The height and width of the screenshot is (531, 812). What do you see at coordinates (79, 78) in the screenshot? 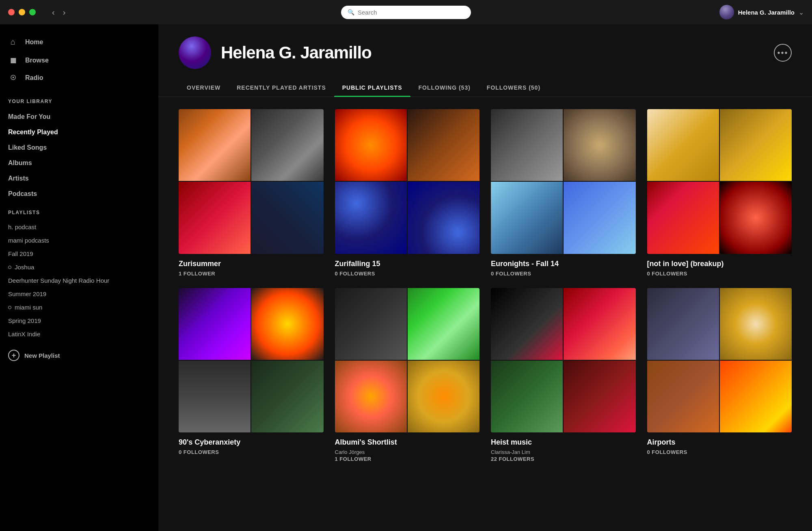
I see `sidebar-item-radio: ☉ Radio` at bounding box center [79, 78].